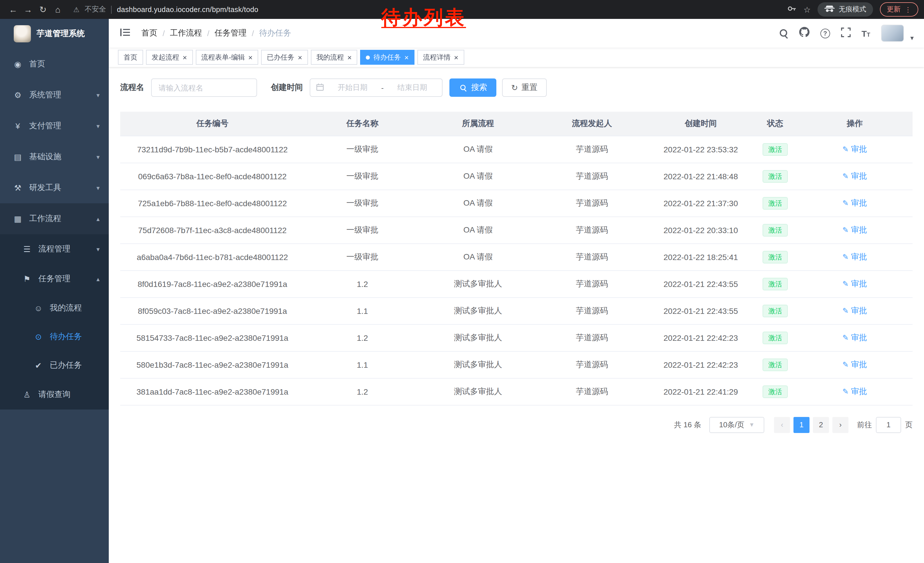  I want to click on tab-label: 发起流程, so click(166, 57).